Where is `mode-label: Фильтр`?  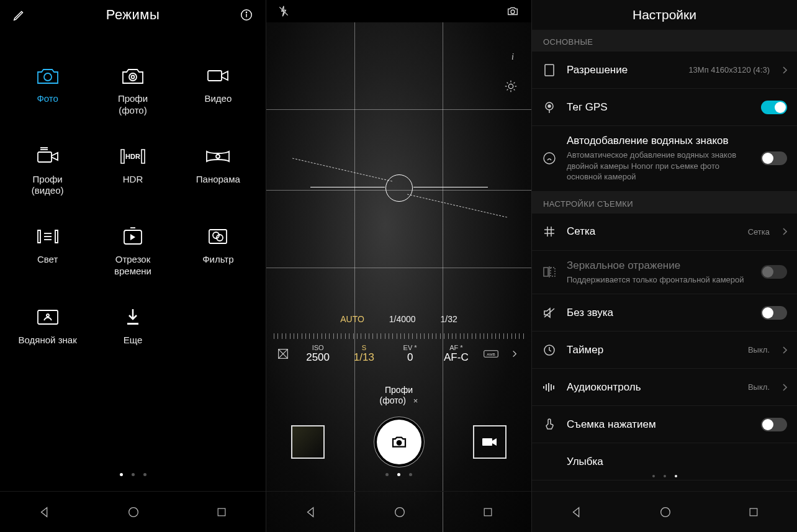 mode-label: Фильтр is located at coordinates (218, 259).